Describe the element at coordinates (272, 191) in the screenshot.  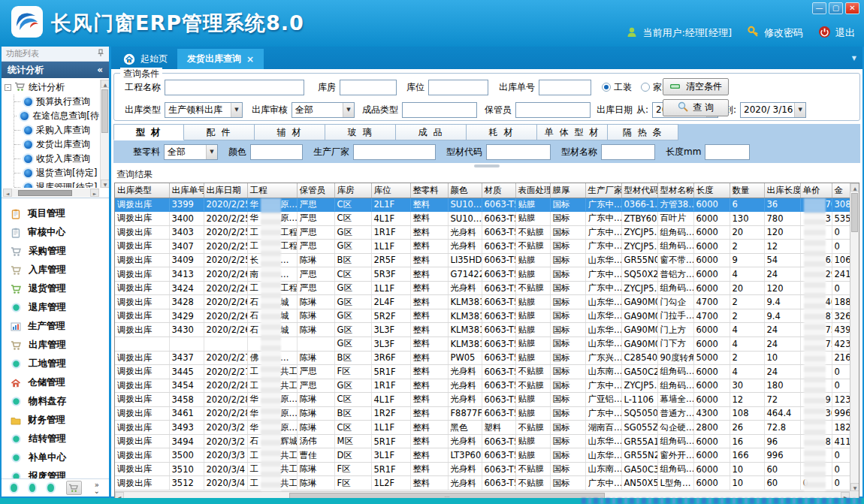
I see `column-header: 工程` at that location.